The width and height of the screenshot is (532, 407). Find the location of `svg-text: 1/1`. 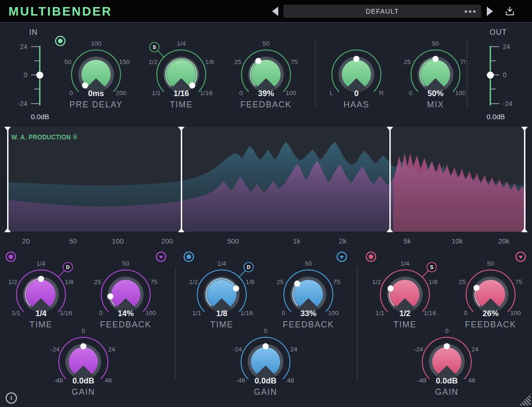

svg-text: 1/1 is located at coordinates (197, 313).